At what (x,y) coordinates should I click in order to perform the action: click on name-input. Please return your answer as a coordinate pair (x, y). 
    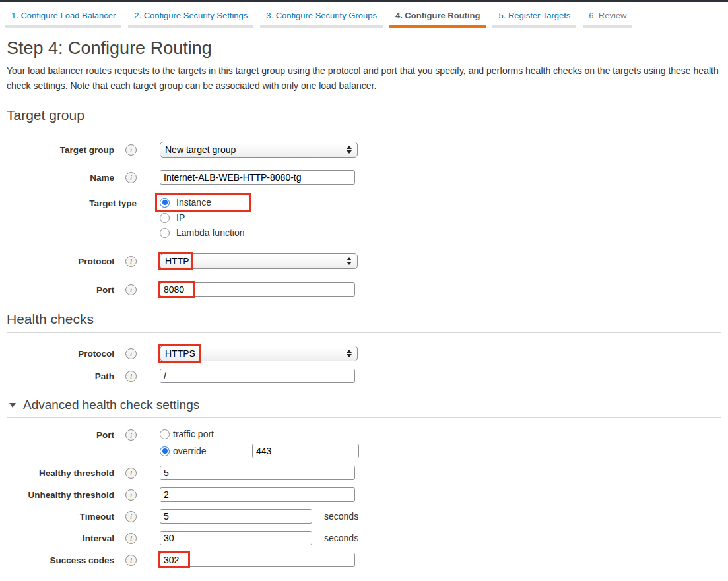
    Looking at the image, I should click on (257, 177).